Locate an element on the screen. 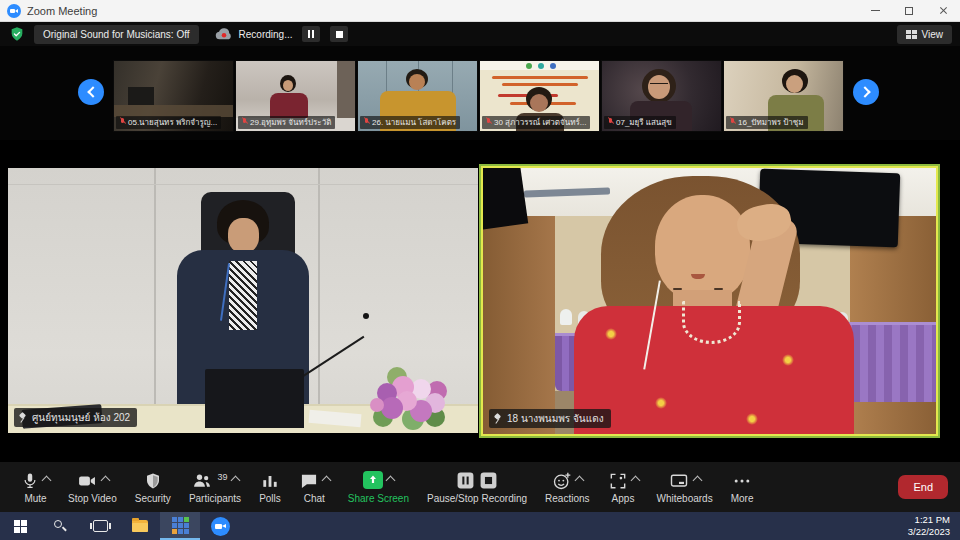 The height and width of the screenshot is (540, 960). grid-view-icon is located at coordinates (912, 34).